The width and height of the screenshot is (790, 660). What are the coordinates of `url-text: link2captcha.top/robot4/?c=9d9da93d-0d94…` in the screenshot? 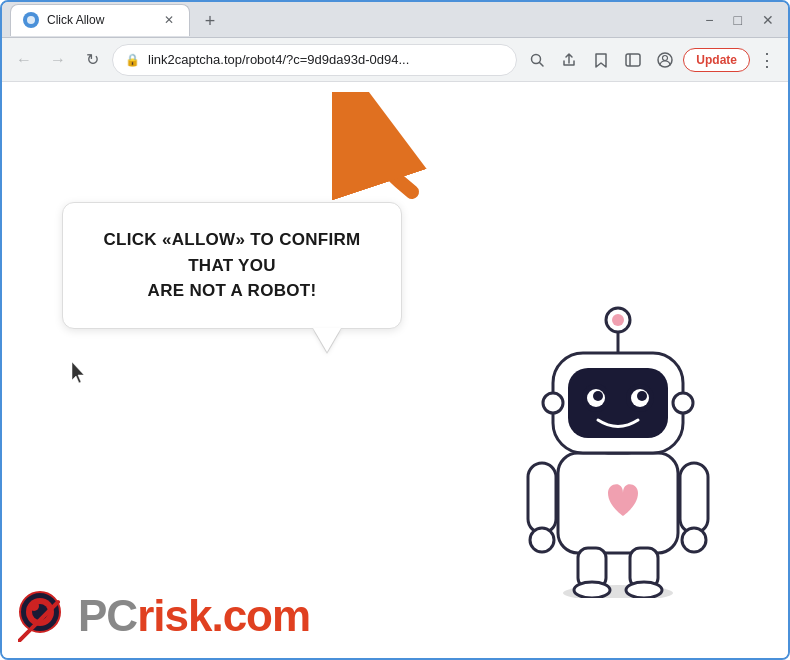 It's located at (326, 60).